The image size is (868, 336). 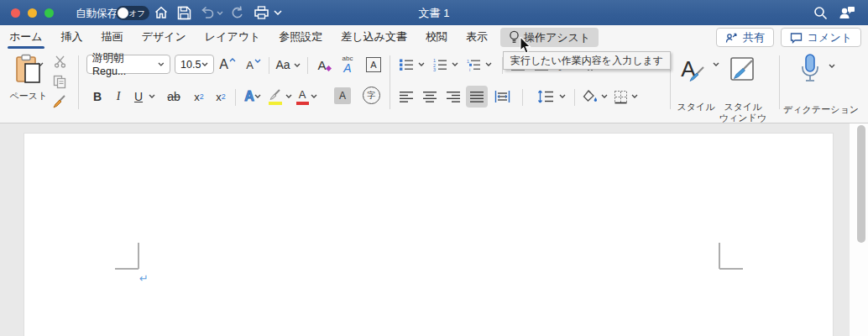 I want to click on multilevel-chevron-icon, so click(x=489, y=64).